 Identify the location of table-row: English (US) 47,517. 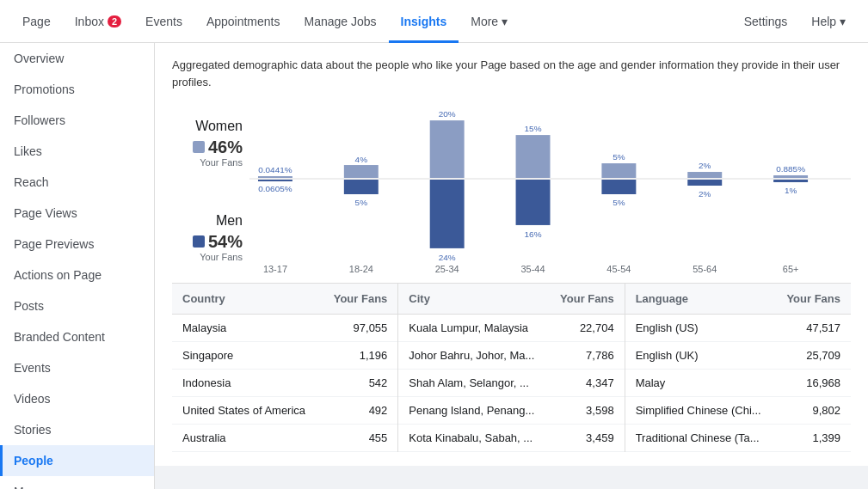
(738, 328).